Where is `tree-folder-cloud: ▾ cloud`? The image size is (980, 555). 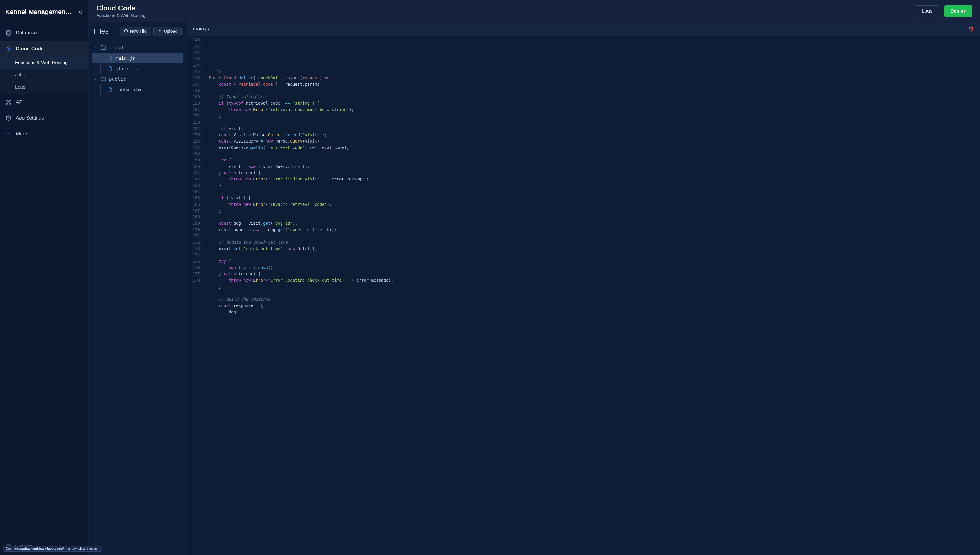 tree-folder-cloud: ▾ cloud is located at coordinates (138, 47).